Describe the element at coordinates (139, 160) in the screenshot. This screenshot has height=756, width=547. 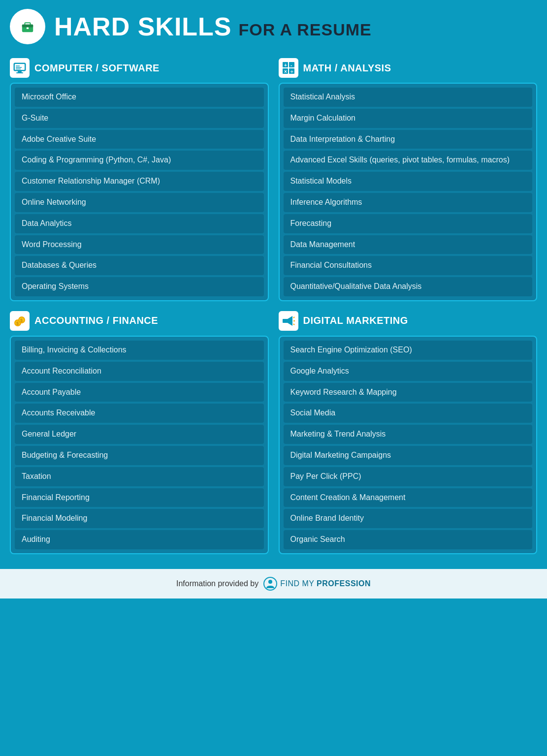
I see `skill-item: Coding & Programming (Python, C#, Java)` at that location.